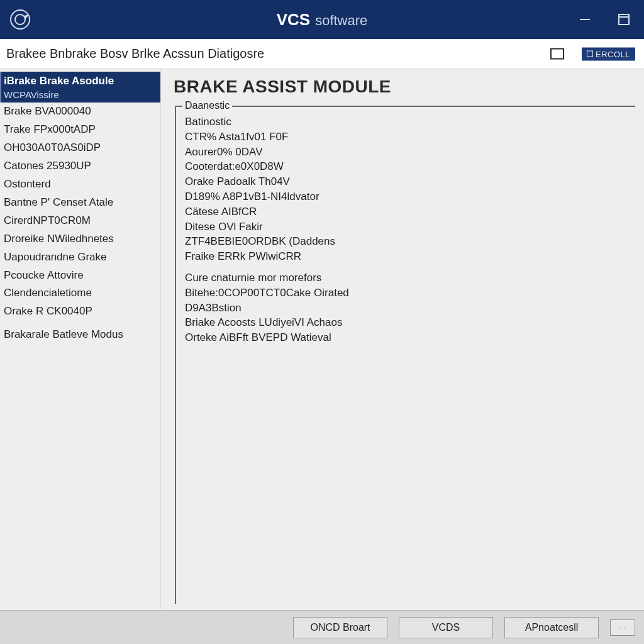 The height and width of the screenshot is (644, 644). I want to click on list-item: Fraike ERRk PWlwiCRR, so click(407, 257).